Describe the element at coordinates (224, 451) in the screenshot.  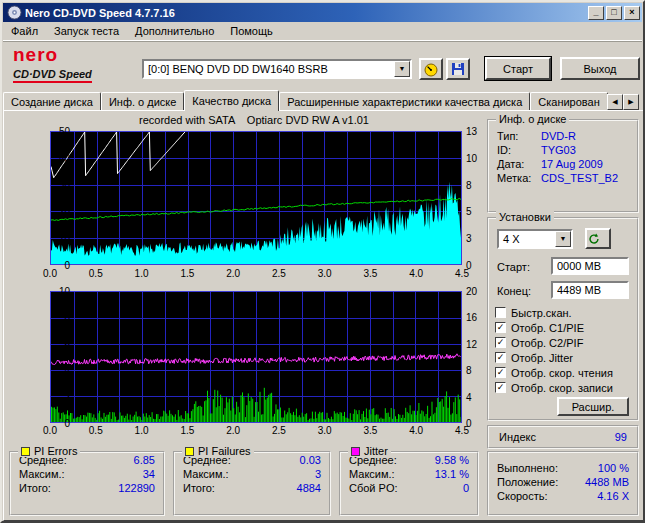
I see `stats-group-title-text: PI Failures` at that location.